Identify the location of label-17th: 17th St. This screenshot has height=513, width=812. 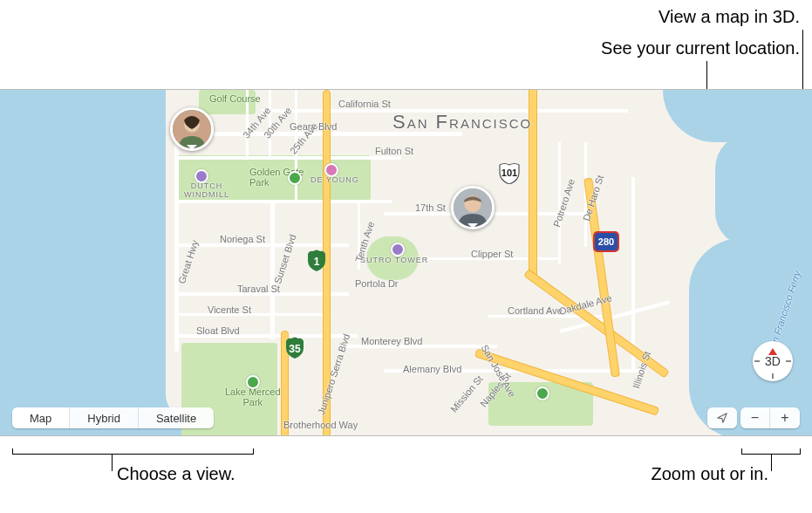
(431, 208).